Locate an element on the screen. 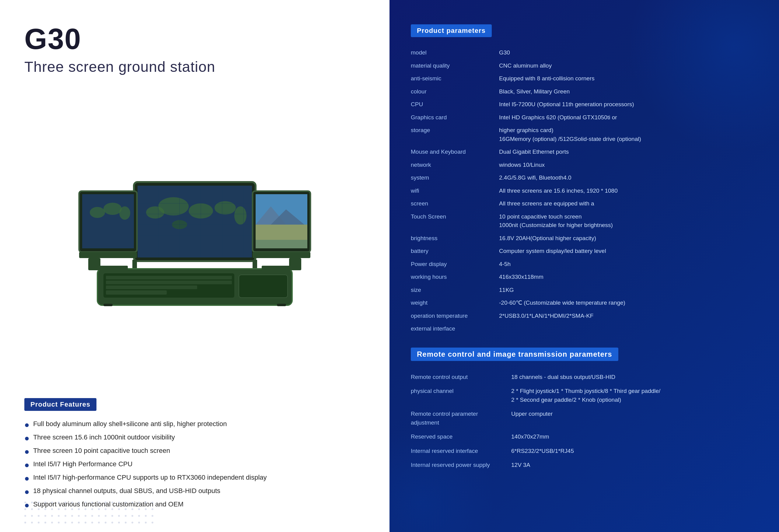 This screenshot has width=779, height=532. remote-param-value: 140x70x27mm is located at coordinates (633, 437).